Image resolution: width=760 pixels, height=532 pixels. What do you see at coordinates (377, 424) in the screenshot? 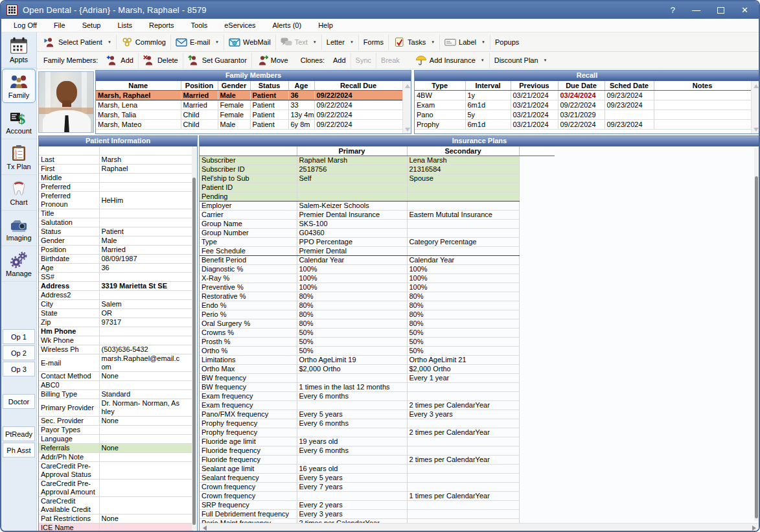
I see `insurance-row: Prophy frequency Every 6 months` at bounding box center [377, 424].